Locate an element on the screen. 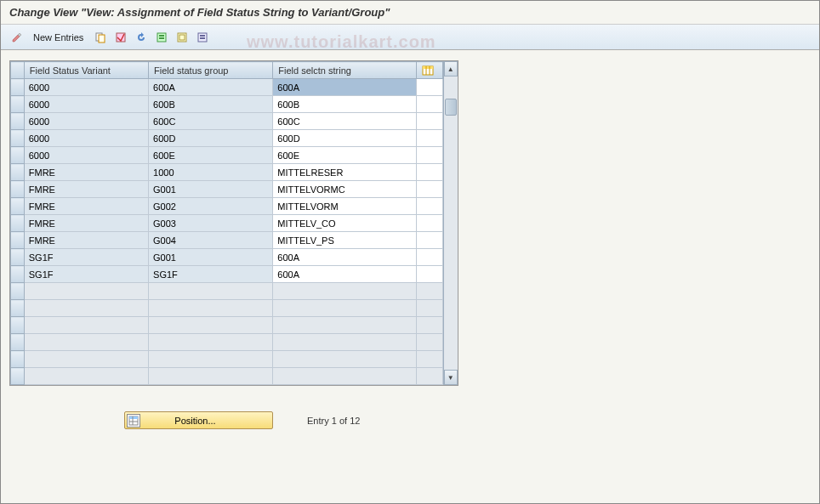 This screenshot has height=504, width=820. select-all-icon is located at coordinates (162, 37).